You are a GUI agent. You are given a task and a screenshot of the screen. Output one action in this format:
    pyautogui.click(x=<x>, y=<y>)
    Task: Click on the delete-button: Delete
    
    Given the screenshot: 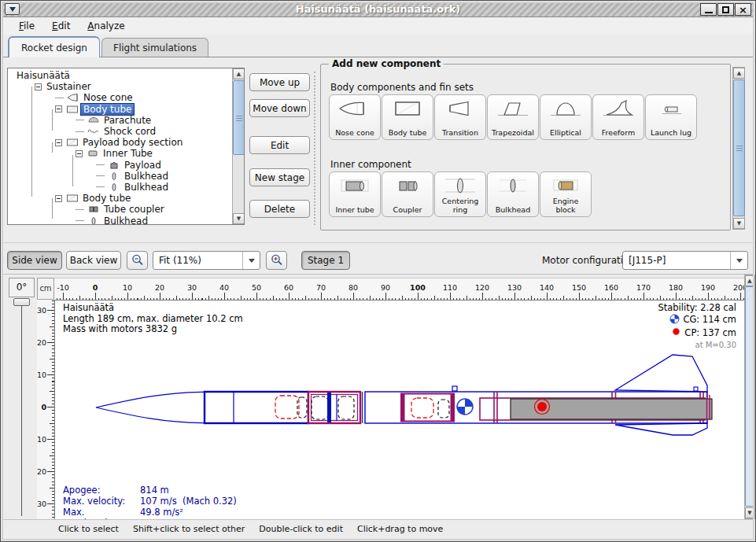 What is the action you would take?
    pyautogui.click(x=280, y=209)
    